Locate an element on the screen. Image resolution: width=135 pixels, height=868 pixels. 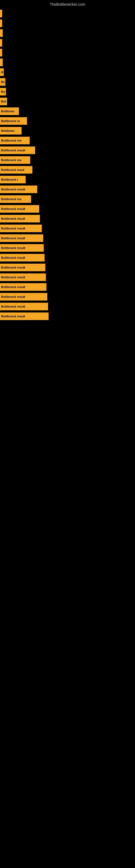
bottleneck-bar: Bottleneck re is located at coordinates (13, 121).